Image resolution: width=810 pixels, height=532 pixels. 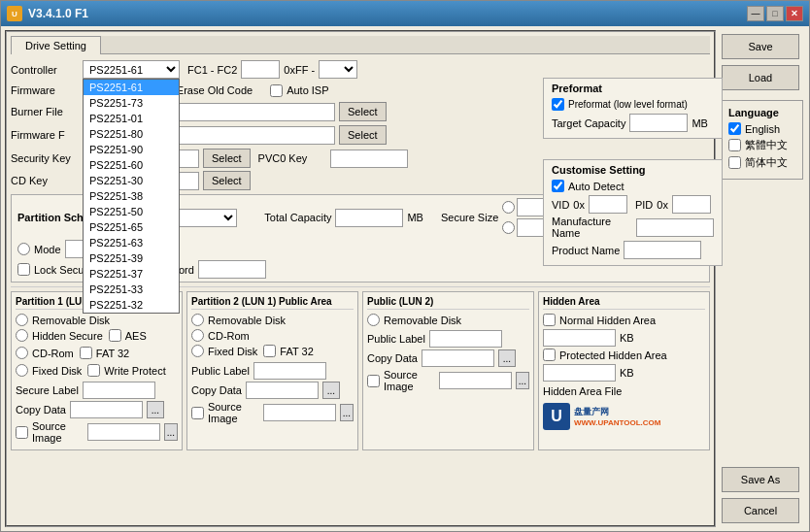 What do you see at coordinates (227, 181) in the screenshot?
I see `cd-key-select-btn: Select` at bounding box center [227, 181].